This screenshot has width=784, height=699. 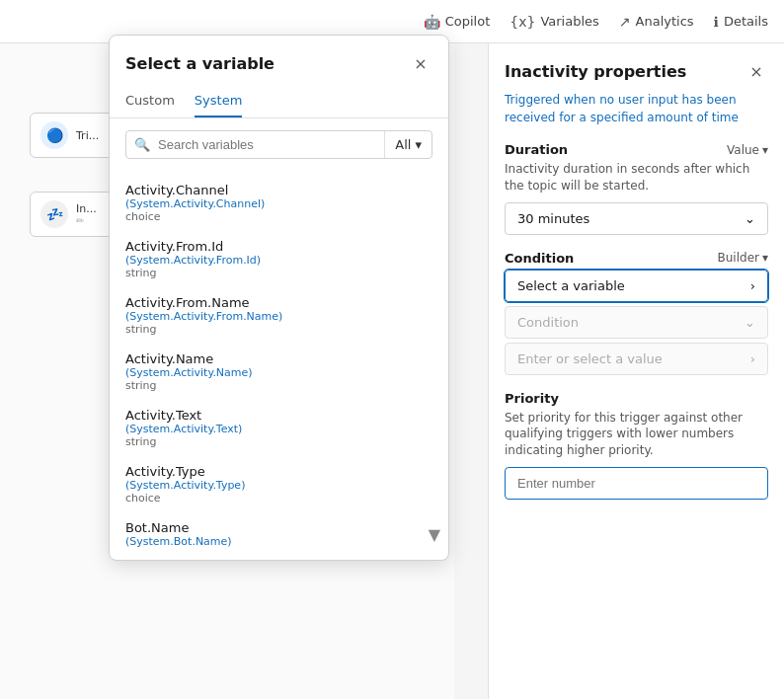 I want to click on trigger-node-icon: 🔵, so click(x=54, y=135).